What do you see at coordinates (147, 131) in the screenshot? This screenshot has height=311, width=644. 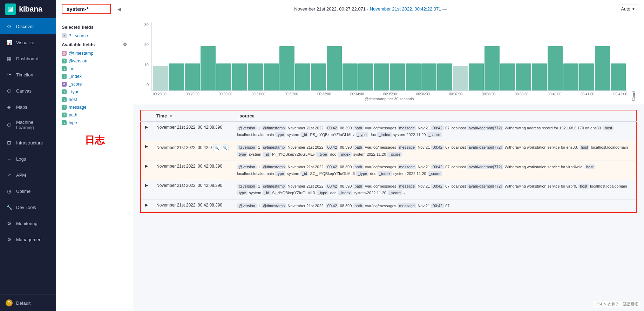 I see `row-expander-0: ▶` at bounding box center [147, 131].